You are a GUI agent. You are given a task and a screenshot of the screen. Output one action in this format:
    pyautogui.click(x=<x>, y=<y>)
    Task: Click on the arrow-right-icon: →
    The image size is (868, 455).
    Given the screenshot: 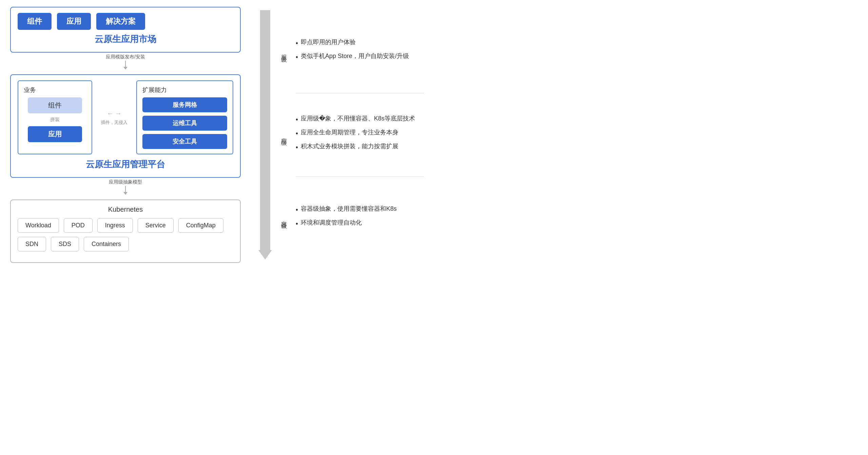 What is the action you would take?
    pyautogui.click(x=118, y=113)
    